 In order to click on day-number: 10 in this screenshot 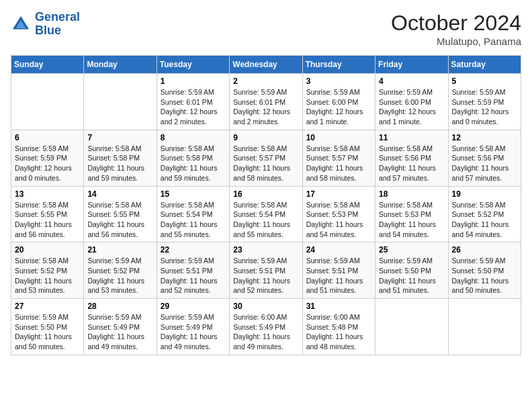, I will do `click(339, 138)`.